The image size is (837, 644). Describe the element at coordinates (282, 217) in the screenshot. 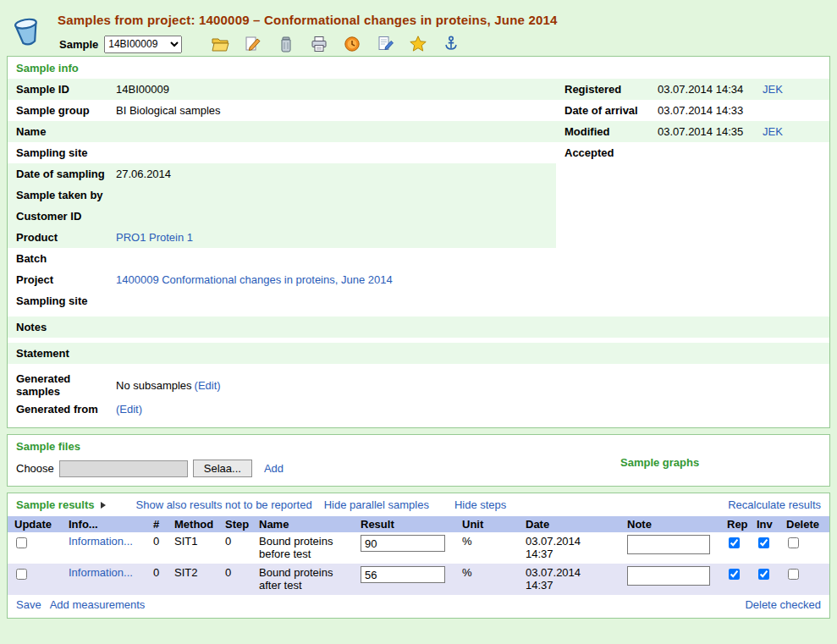

I see `info-row-customer-id: Customer ID` at that location.